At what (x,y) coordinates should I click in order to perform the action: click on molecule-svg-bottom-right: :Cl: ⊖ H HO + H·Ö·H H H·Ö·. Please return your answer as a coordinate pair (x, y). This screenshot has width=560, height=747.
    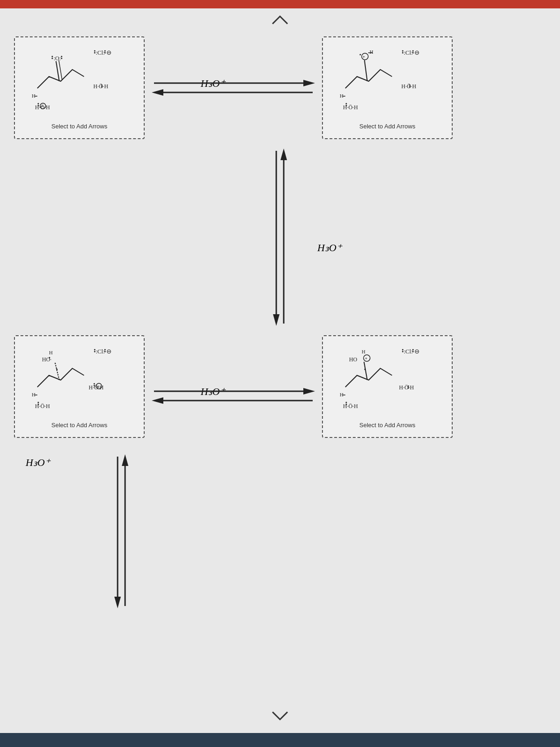
    Looking at the image, I should click on (387, 382).